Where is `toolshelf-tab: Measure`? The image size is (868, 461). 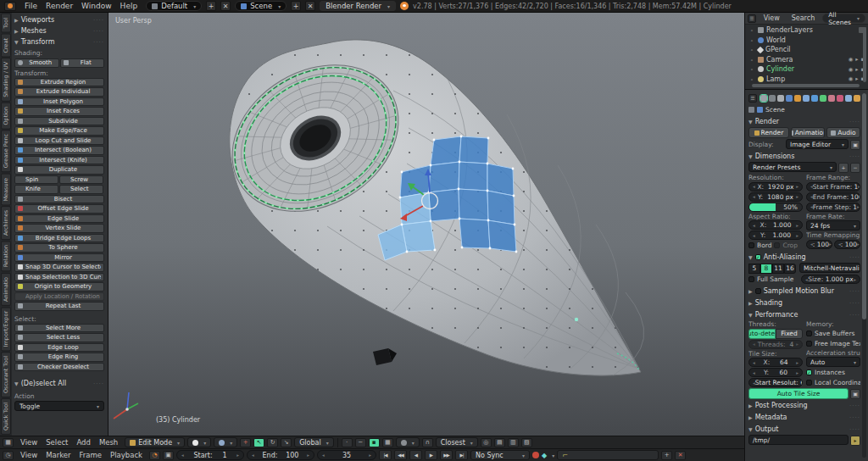 toolshelf-tab: Measure is located at coordinates (6, 190).